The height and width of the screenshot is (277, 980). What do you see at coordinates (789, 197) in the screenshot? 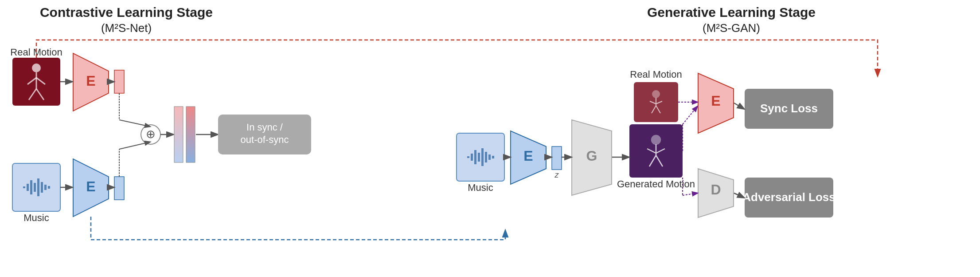
I see `adversarial-loss-label: Adversarial Loss` at bounding box center [789, 197].